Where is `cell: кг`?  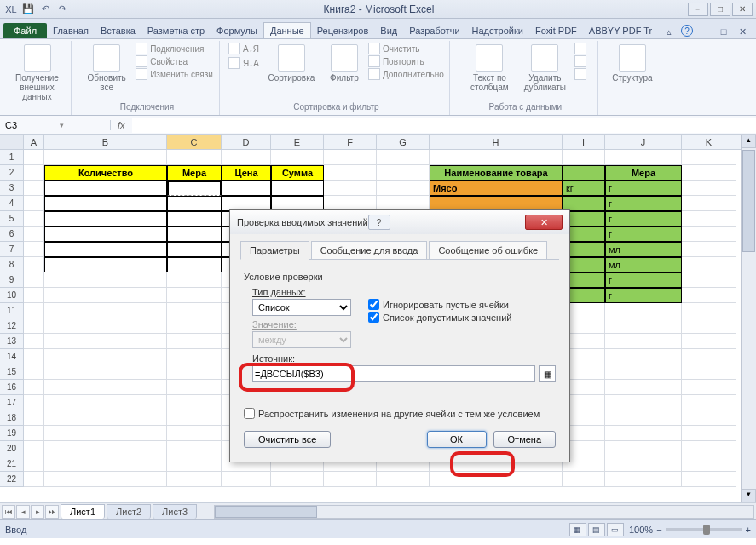
cell: кг is located at coordinates (584, 188).